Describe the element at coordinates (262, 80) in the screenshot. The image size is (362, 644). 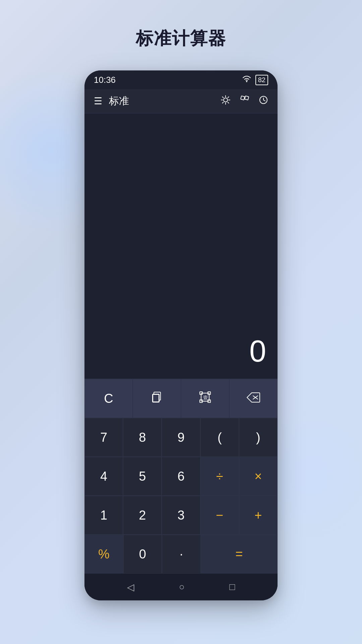
I see `battery-icon: 82` at that location.